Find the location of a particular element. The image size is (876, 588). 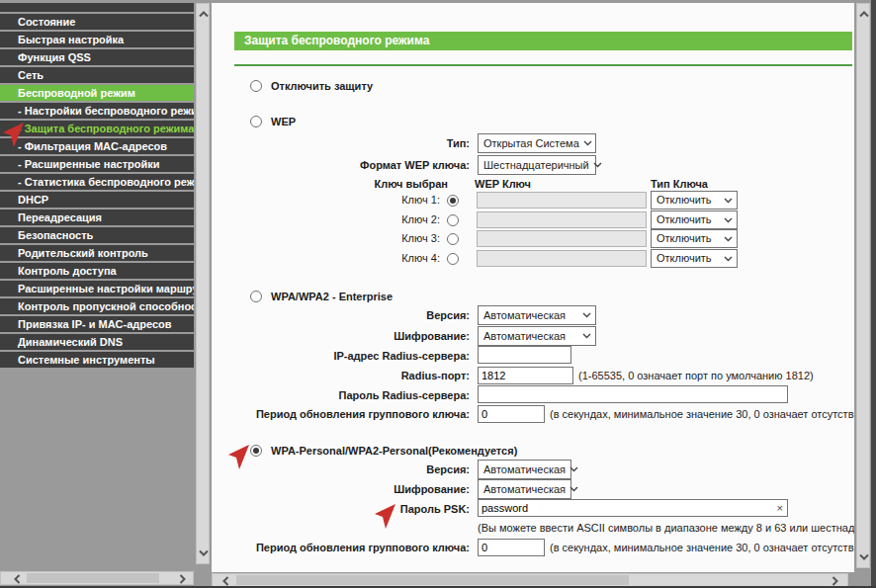

wep-type-label: Тип: is located at coordinates (340, 143).